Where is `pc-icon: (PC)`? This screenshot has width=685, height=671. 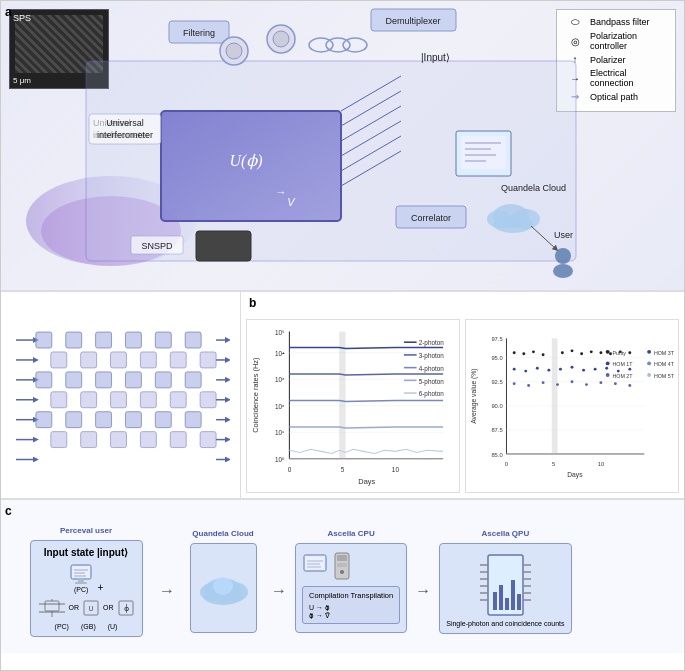 pc-icon: (PC) is located at coordinates (82, 578).